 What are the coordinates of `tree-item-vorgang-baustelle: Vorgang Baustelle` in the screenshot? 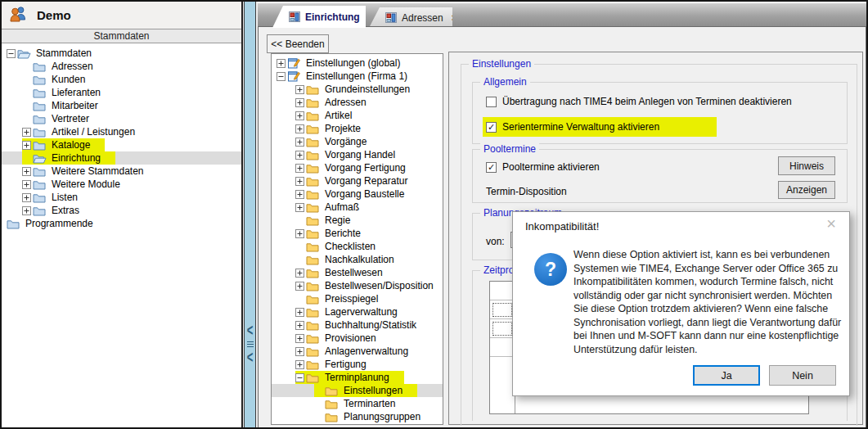 It's located at (357, 194).